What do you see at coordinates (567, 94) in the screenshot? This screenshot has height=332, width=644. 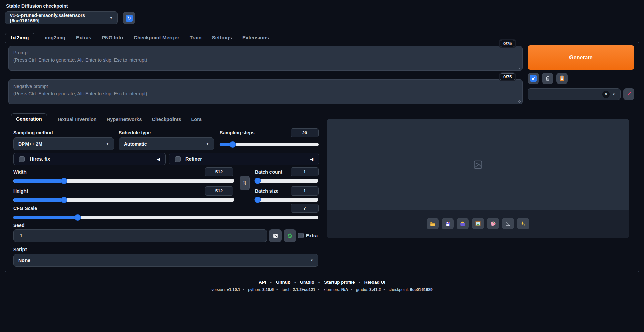 I see `styles-input` at bounding box center [567, 94].